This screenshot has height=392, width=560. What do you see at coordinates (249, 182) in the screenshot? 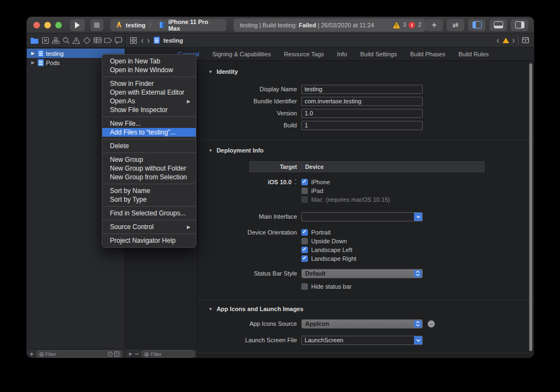
I see `ios-version-stepper: iOS 10.0 ⌃⌄` at bounding box center [249, 182].